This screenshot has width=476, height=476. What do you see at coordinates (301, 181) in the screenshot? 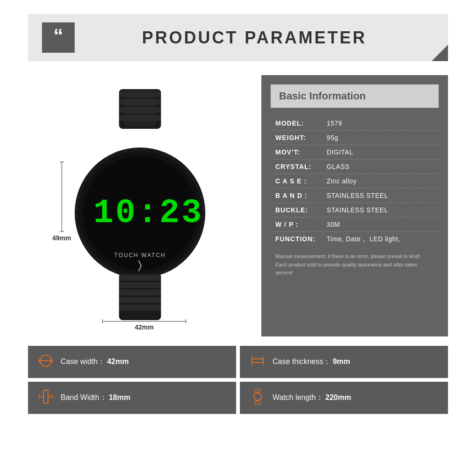
I see `spec-key: C A S E :` at bounding box center [301, 181].